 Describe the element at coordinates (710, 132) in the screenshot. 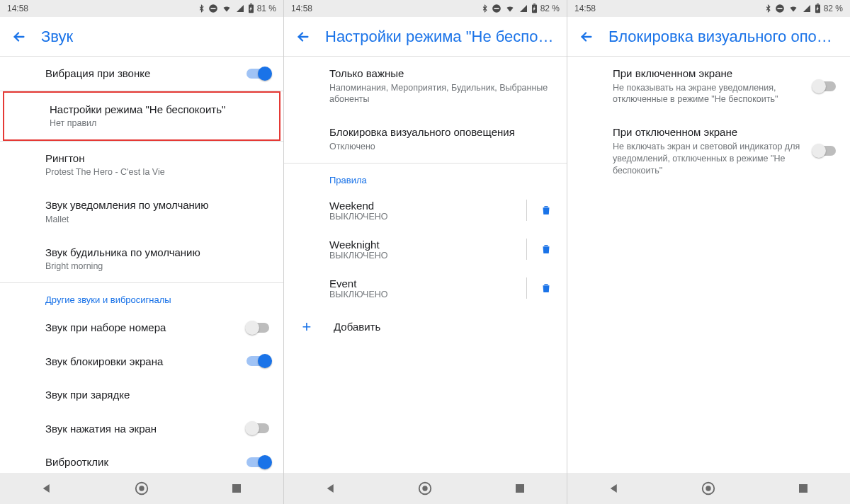

I see `row-label: При отключенном экране` at that location.